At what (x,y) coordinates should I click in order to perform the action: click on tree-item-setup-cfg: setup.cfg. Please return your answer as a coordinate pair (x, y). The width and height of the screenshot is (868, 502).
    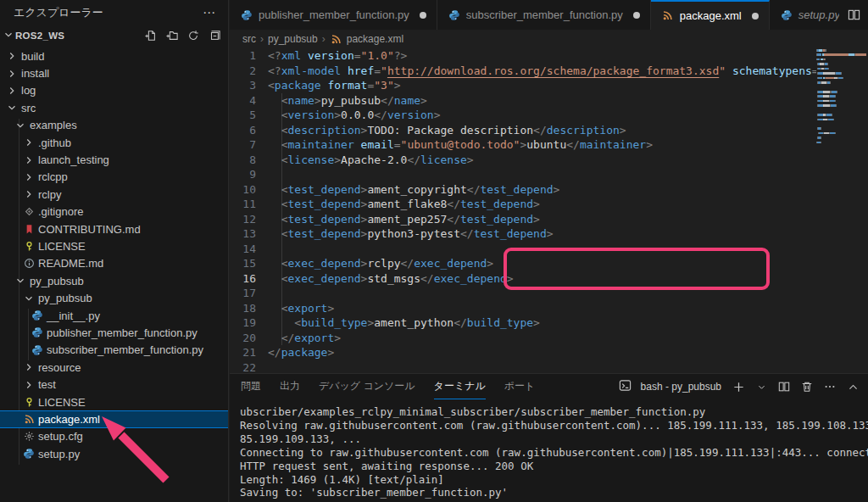
    Looking at the image, I should click on (114, 437).